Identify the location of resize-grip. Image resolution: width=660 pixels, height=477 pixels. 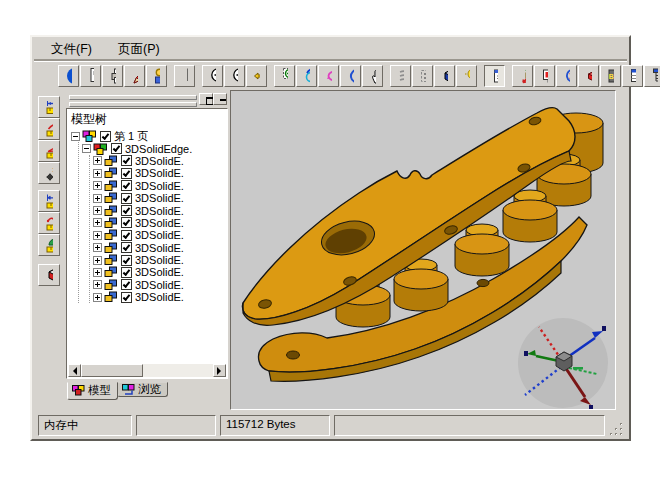
(617, 426).